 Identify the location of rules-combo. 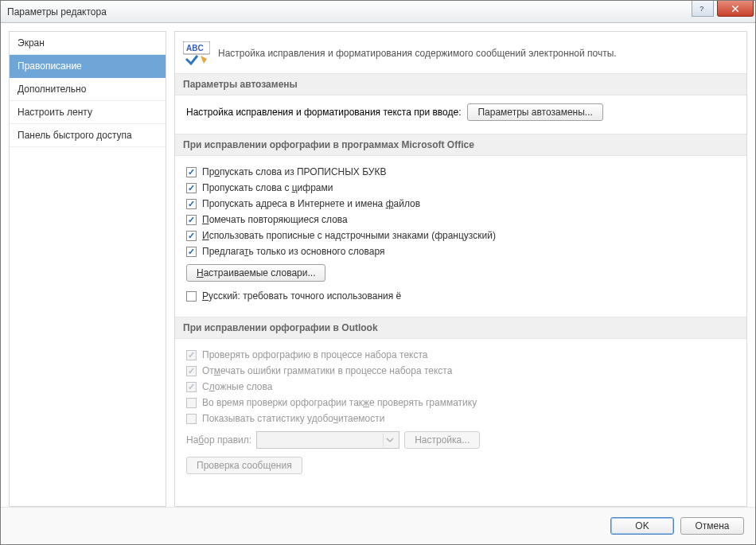
(328, 440).